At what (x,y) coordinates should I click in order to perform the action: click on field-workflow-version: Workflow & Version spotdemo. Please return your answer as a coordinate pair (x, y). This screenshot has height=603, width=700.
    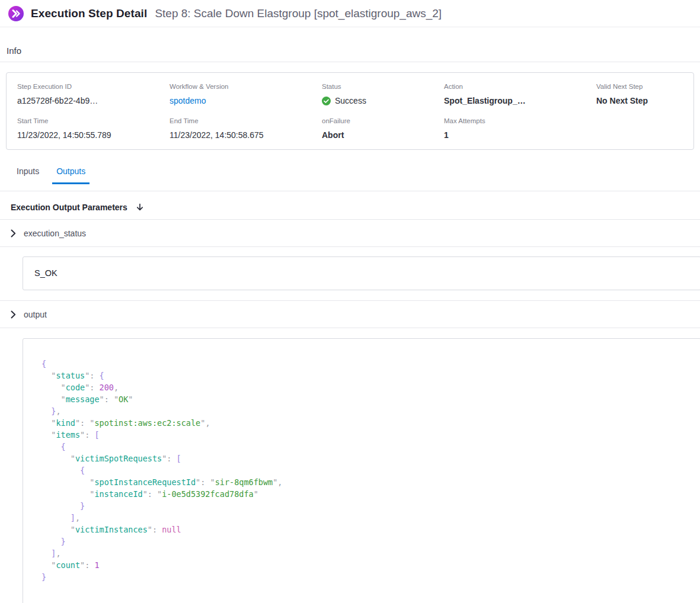
    Looking at the image, I should click on (245, 94).